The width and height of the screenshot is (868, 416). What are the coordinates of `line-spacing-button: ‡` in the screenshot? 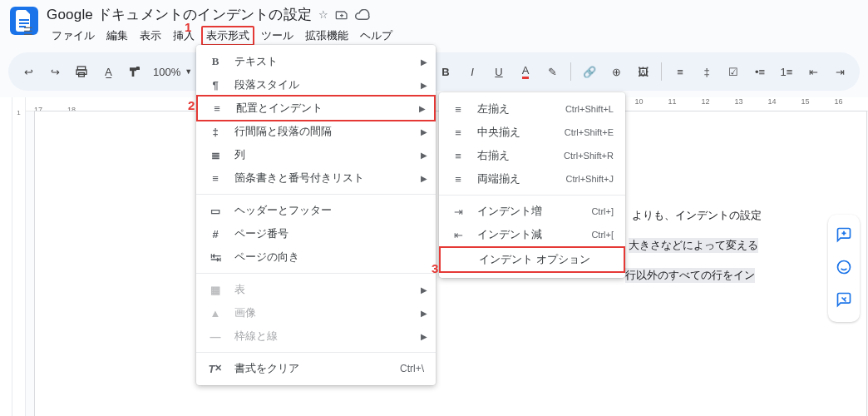 It's located at (707, 72).